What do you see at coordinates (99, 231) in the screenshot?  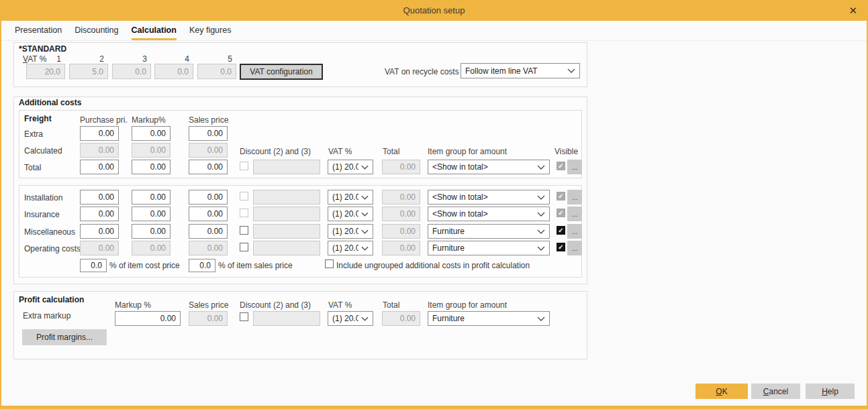 I see `miscellaneous-purchase-field: 0.00` at bounding box center [99, 231].